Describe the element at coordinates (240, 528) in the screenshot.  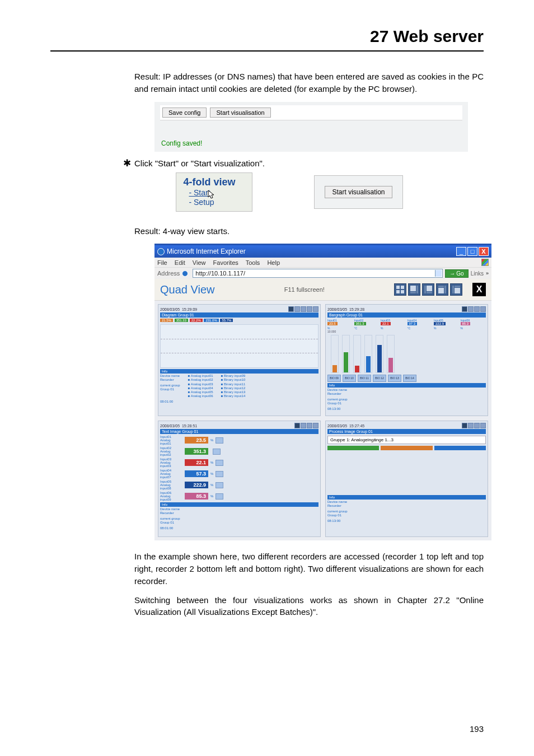
I see `panel-bl-bottom-time: 08:01:00` at that location.